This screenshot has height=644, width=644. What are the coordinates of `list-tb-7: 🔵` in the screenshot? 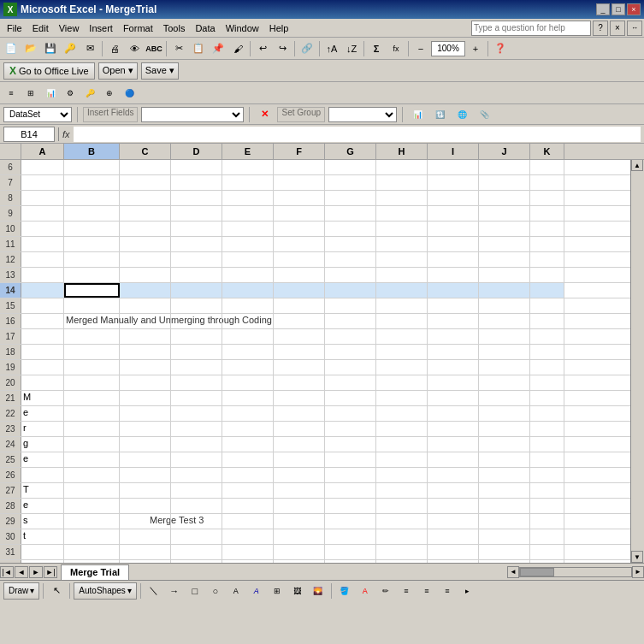 It's located at (129, 93).